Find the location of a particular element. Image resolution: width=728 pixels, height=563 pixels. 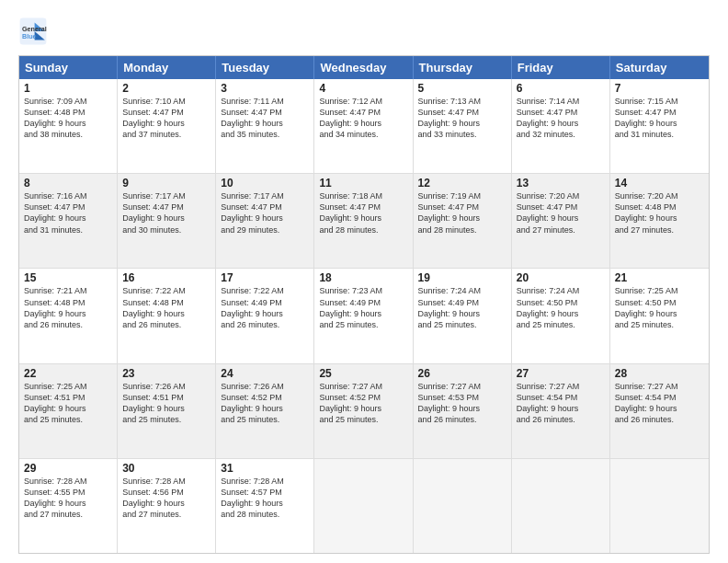

cell-text: Sunrise: 7:23 AMSunset: 4:49 PMDaylight:… is located at coordinates (363, 307).